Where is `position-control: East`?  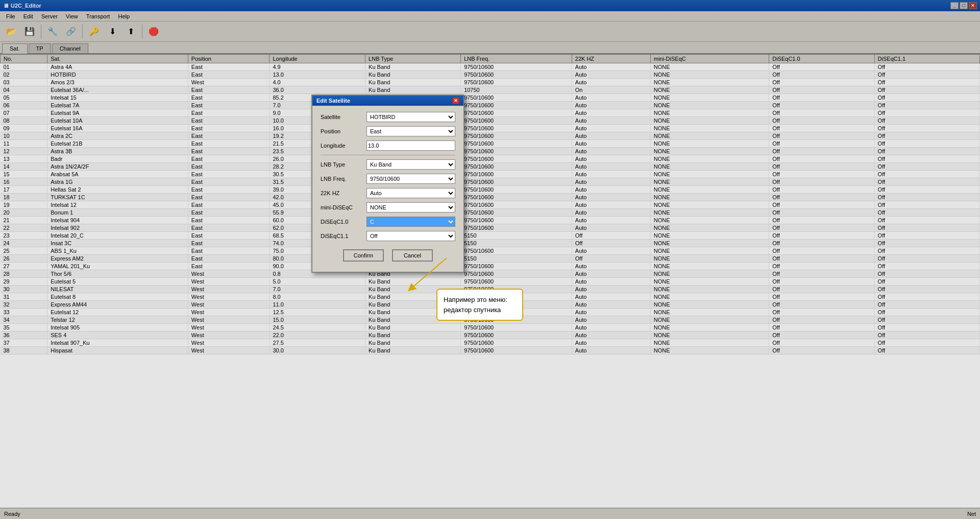
position-control: East is located at coordinates (411, 131).